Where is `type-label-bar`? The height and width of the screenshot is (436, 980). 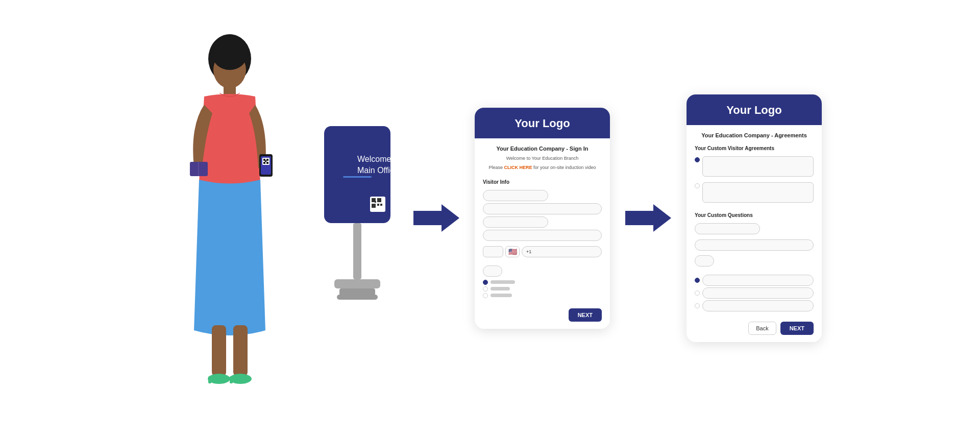 type-label-bar is located at coordinates (493, 271).